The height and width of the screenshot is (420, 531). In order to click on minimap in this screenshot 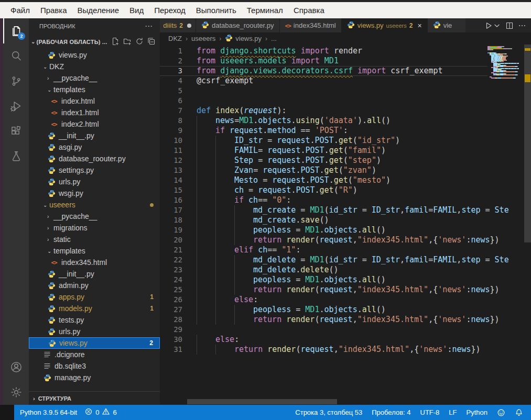, I will do `click(506, 62)`.